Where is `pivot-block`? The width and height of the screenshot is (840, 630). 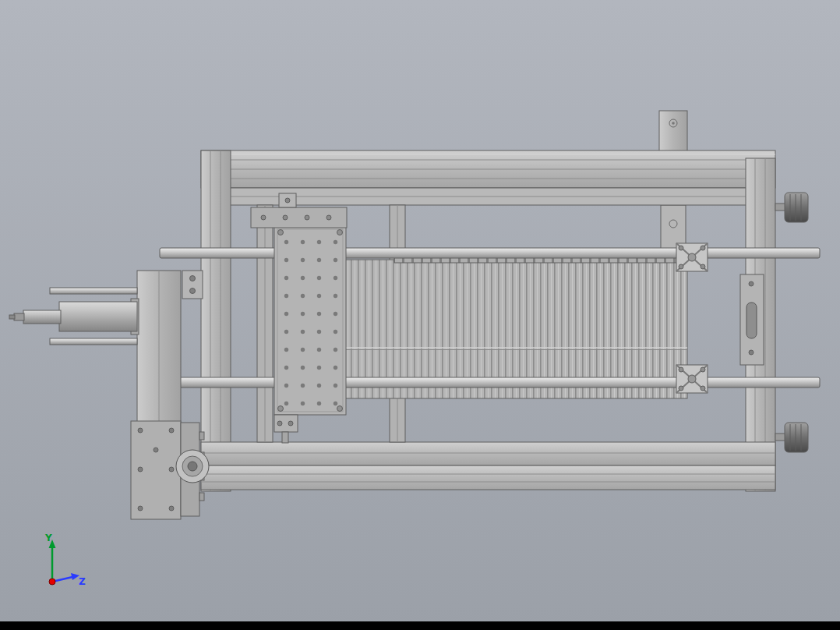
pivot-block is located at coordinates (192, 285).